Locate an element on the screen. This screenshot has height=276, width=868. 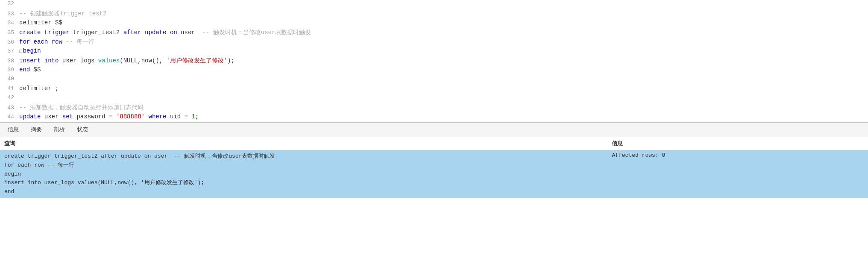
line-content: end $$ is located at coordinates (30, 70).